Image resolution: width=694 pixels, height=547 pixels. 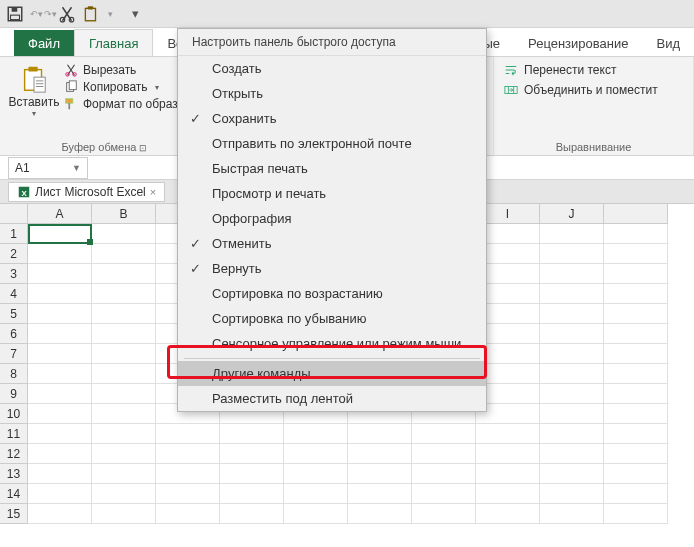 I want to click on row-header: 9, so click(x=14, y=394).